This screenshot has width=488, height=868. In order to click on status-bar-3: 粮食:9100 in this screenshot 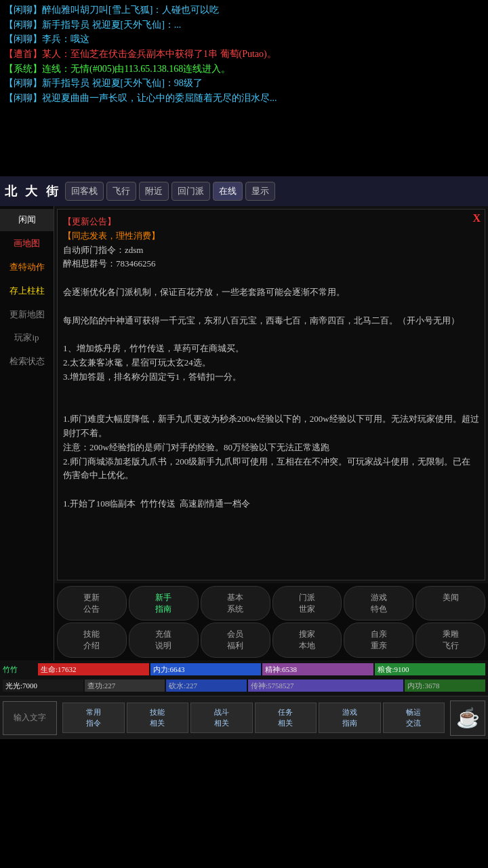, I will do `click(430, 669)`.